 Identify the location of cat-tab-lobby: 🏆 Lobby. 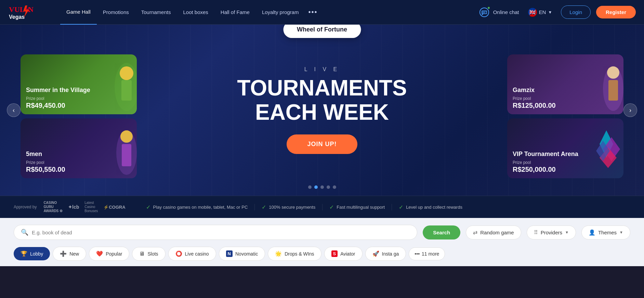
(32, 254).